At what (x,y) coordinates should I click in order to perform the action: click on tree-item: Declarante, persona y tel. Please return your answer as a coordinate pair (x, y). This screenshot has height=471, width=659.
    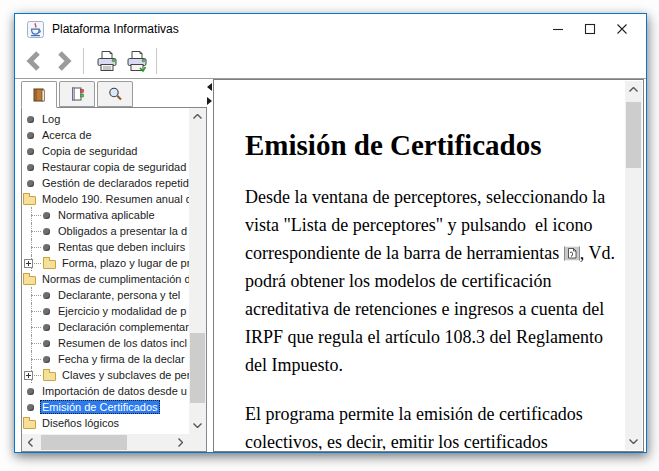
    Looking at the image, I should click on (106, 295).